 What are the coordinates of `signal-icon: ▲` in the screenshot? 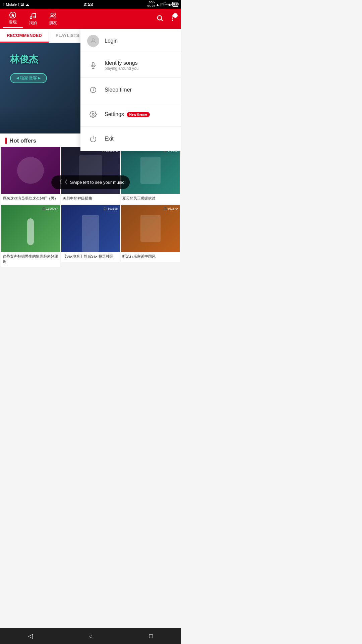 It's located at (158, 5).